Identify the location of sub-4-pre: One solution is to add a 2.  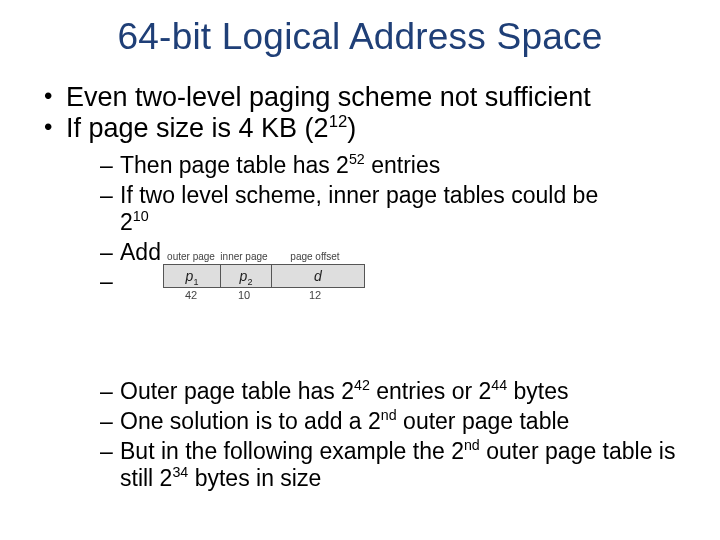
(250, 421).